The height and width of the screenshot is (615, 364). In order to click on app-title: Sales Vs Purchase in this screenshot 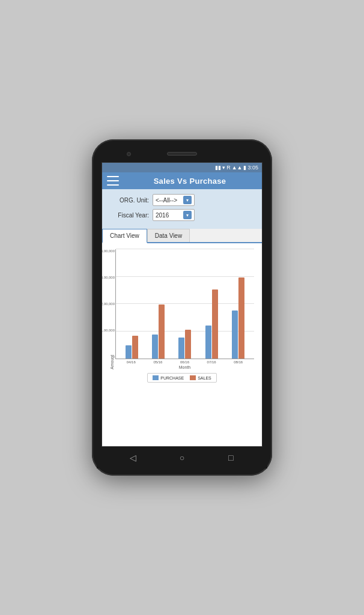, I will do `click(190, 181)`.